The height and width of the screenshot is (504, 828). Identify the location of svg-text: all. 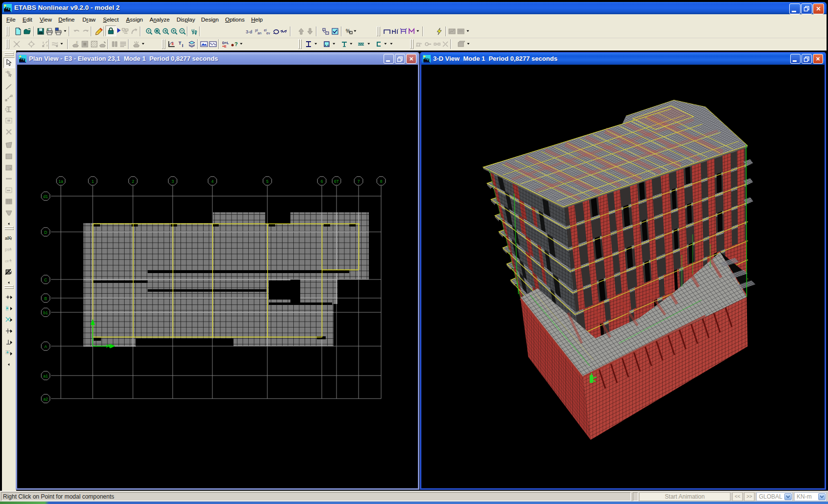
(7, 238).